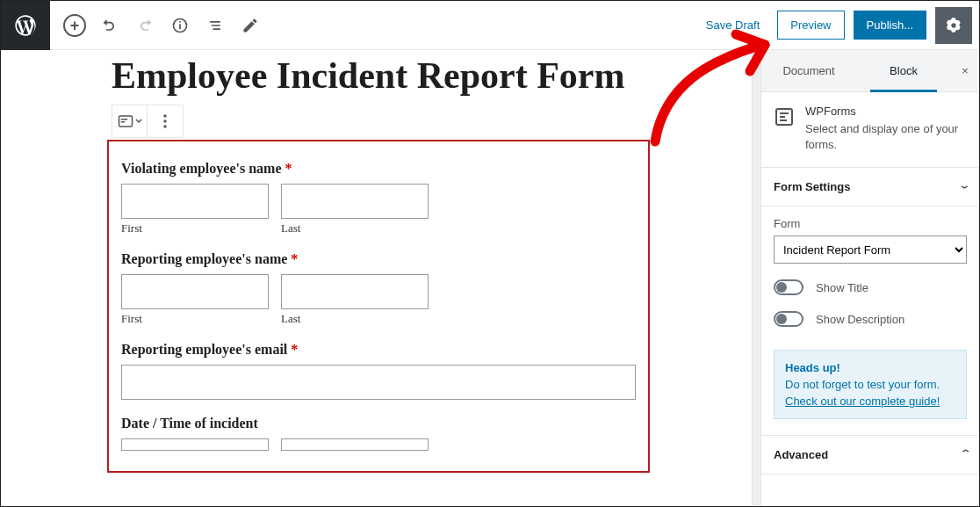 The width and height of the screenshot is (980, 507). What do you see at coordinates (148, 121) in the screenshot?
I see `block-toolbar` at bounding box center [148, 121].